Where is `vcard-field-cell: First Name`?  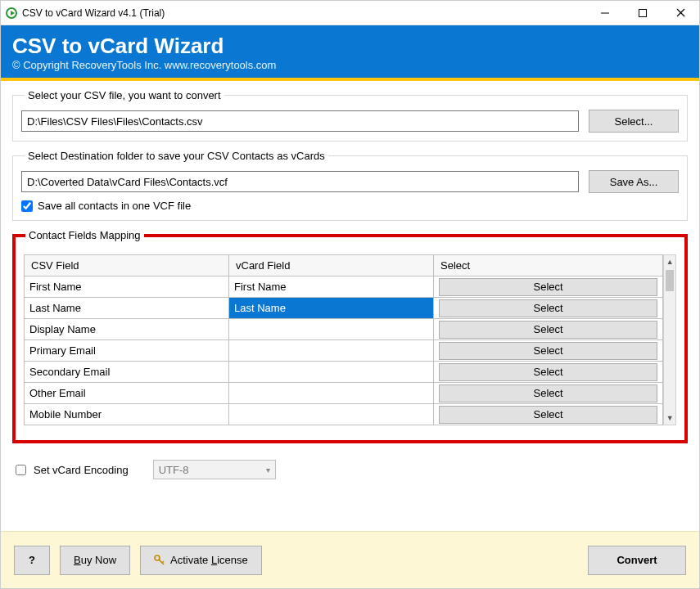 vcard-field-cell: First Name is located at coordinates (332, 287).